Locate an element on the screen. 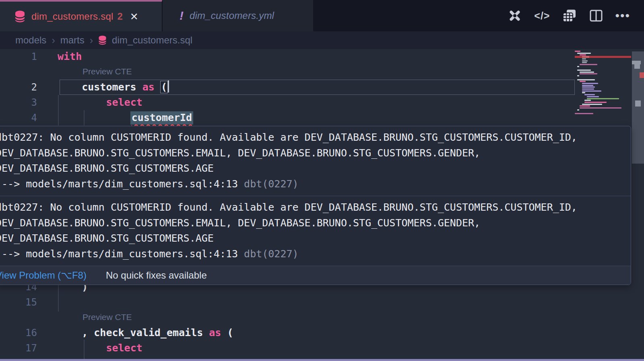 The width and height of the screenshot is (644, 361). code-token: , check_valid_emails is located at coordinates (133, 333).